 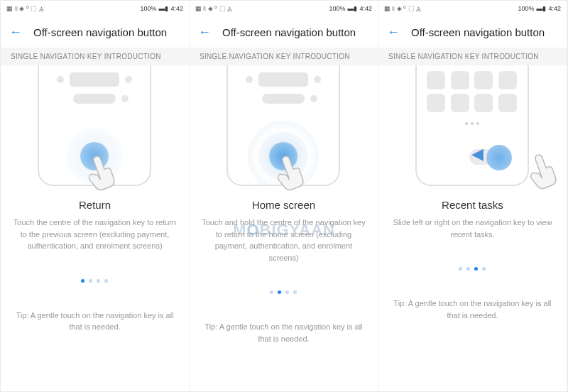 I want to click on gesture-title: Home screen, so click(x=284, y=205).